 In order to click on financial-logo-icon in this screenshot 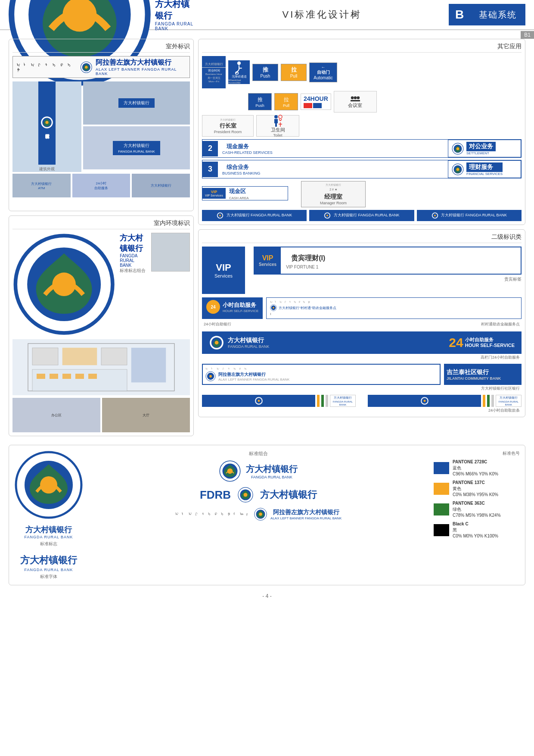, I will do `click(458, 169)`.